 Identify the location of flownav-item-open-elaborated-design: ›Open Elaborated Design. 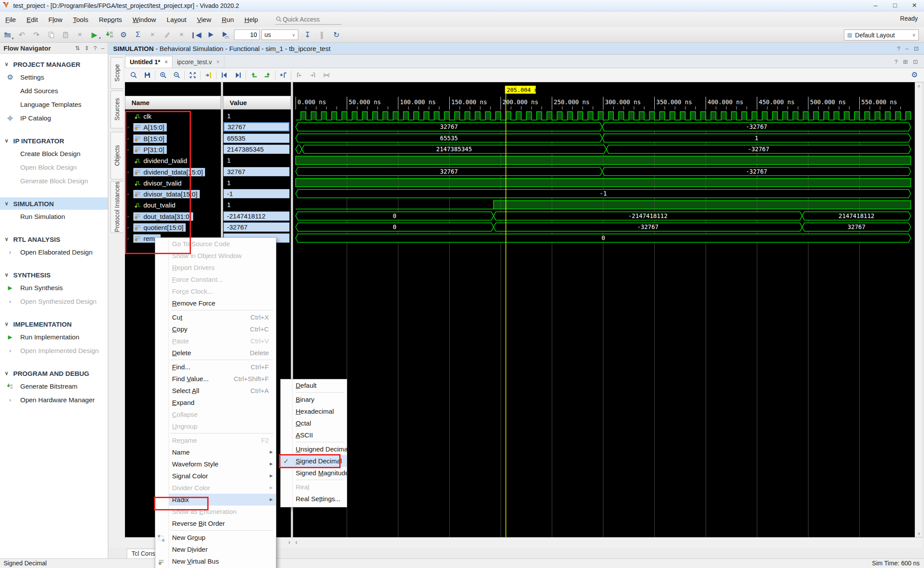
(54, 252).